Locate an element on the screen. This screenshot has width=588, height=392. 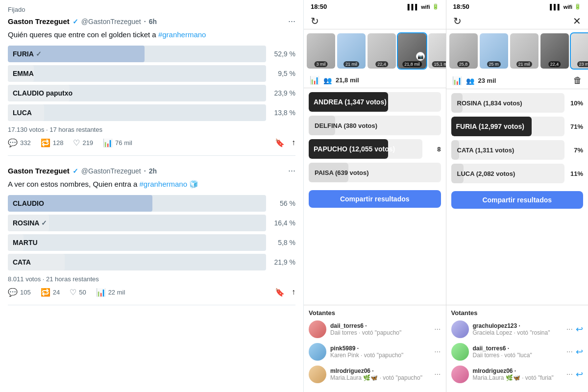
comment-action-2: 💬 105 is located at coordinates (20, 292).